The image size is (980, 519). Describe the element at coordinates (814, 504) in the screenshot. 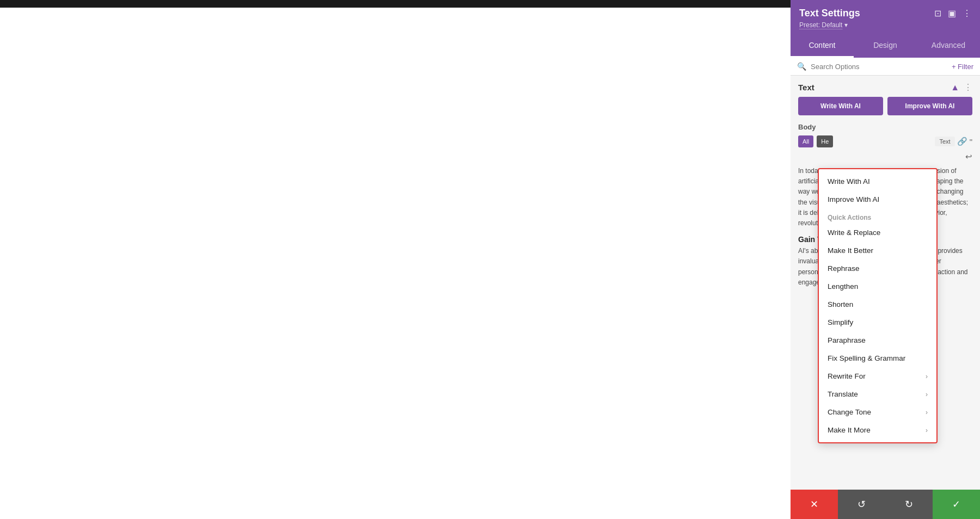

I see `cancel-button: ✕` at that location.